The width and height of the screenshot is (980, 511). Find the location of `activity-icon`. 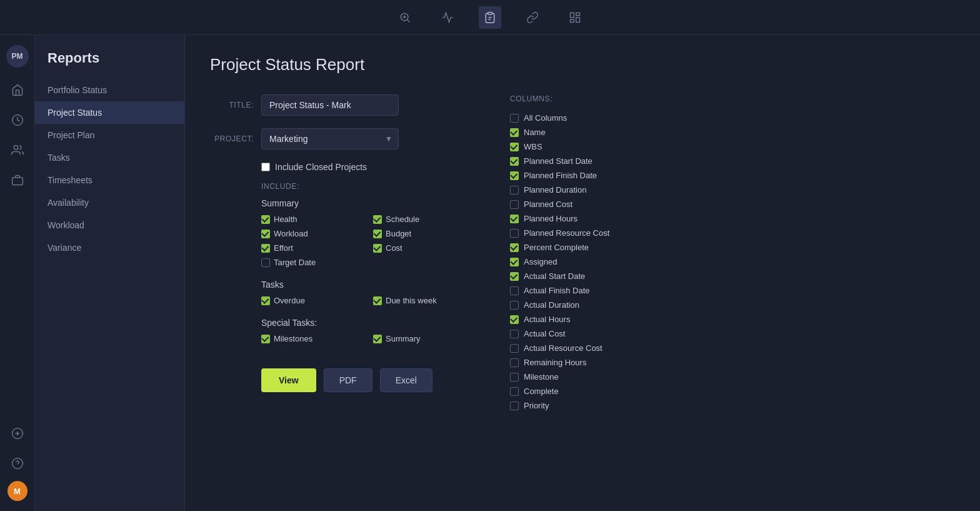

activity-icon is located at coordinates (448, 18).